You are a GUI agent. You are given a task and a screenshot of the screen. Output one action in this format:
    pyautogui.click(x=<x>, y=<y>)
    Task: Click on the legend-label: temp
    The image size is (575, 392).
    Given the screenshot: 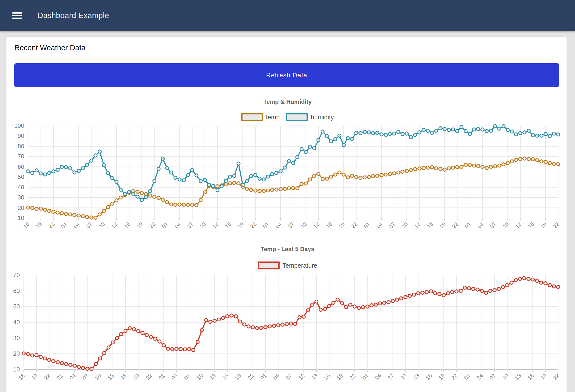 What is the action you would take?
    pyautogui.click(x=273, y=117)
    